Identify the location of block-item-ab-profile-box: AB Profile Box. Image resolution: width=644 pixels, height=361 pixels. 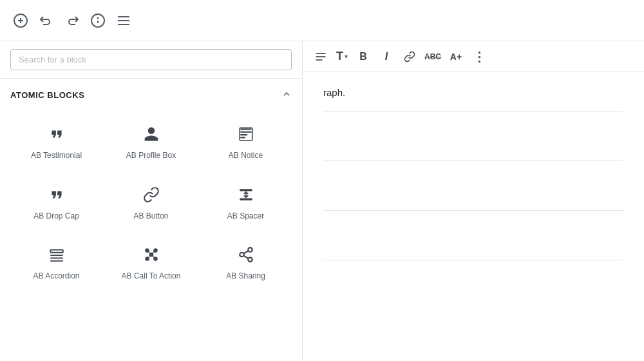
(151, 141).